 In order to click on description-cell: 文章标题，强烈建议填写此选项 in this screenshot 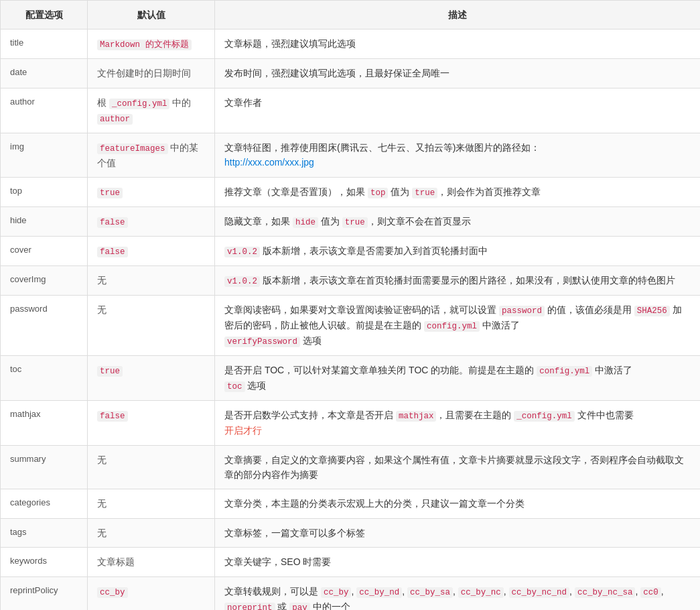, I will do `click(458, 44)`.